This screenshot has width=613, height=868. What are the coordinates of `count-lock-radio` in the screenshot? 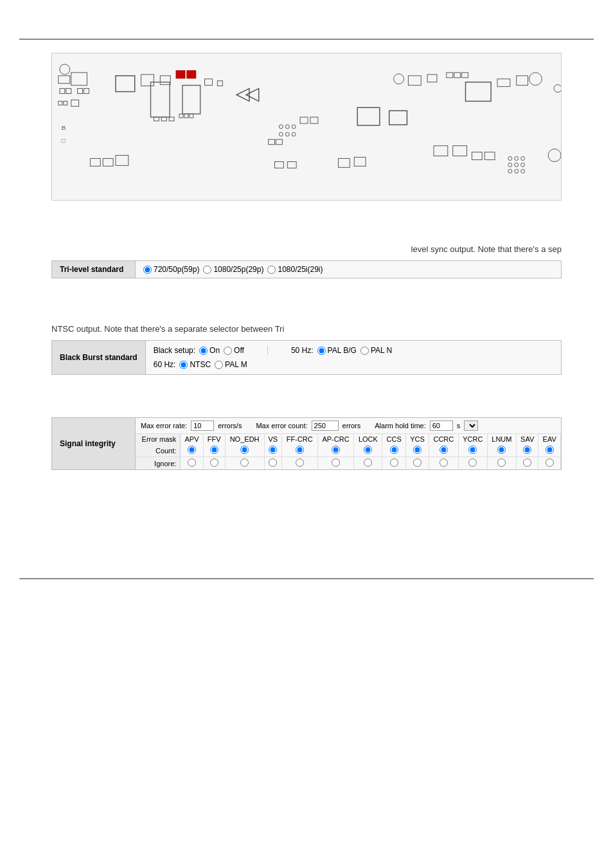 It's located at (368, 450).